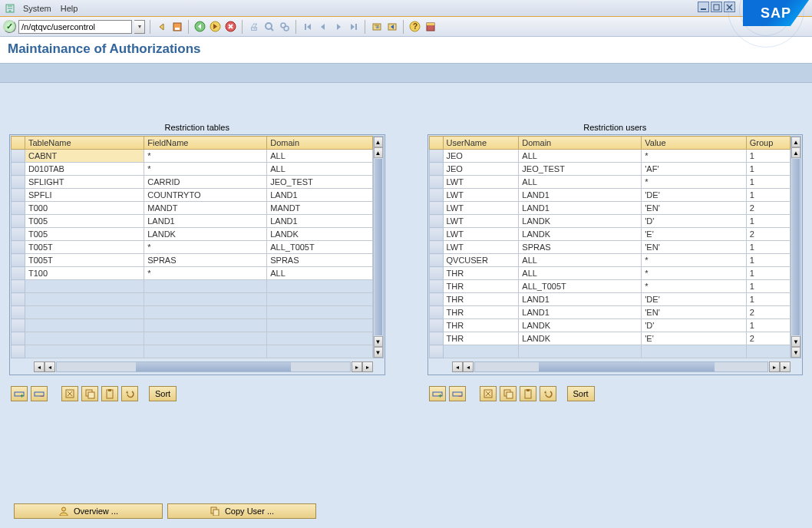 Image resolution: width=812 pixels, height=528 pixels. Describe the element at coordinates (338, 26) in the screenshot. I see `next-page-icon` at that location.